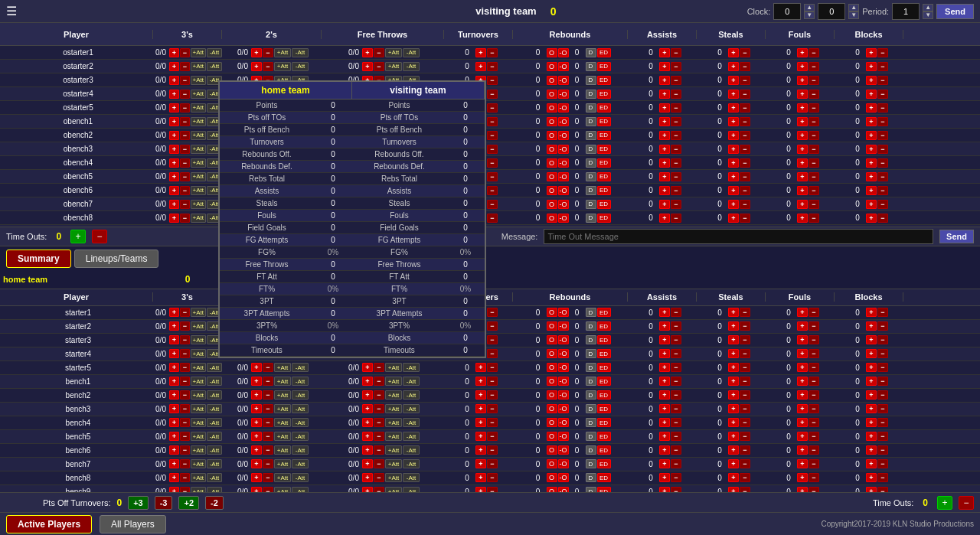 Image resolution: width=980 pixels, height=535 pixels. I want to click on menu-icon: ☰, so click(11, 11).